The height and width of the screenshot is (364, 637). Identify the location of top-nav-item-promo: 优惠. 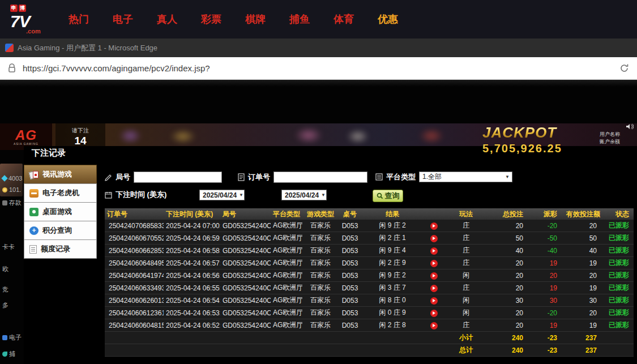
(388, 19).